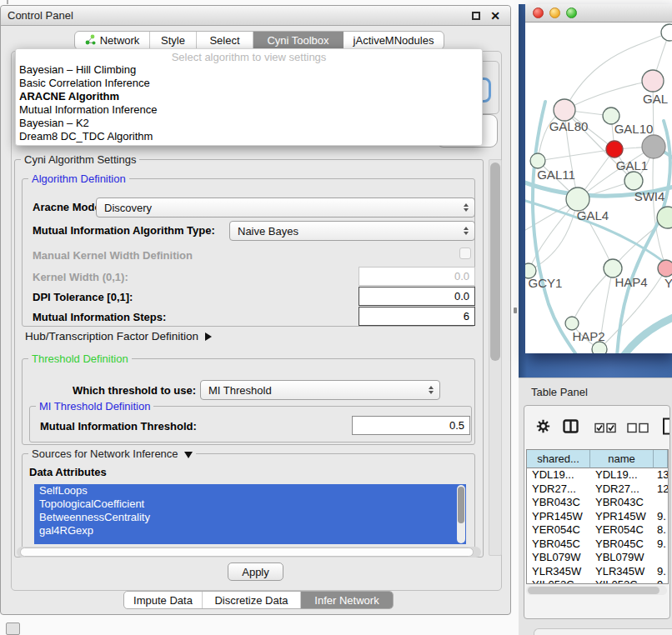 The image size is (672, 635). What do you see at coordinates (515, 310) in the screenshot?
I see `split-pane-handle` at bounding box center [515, 310].